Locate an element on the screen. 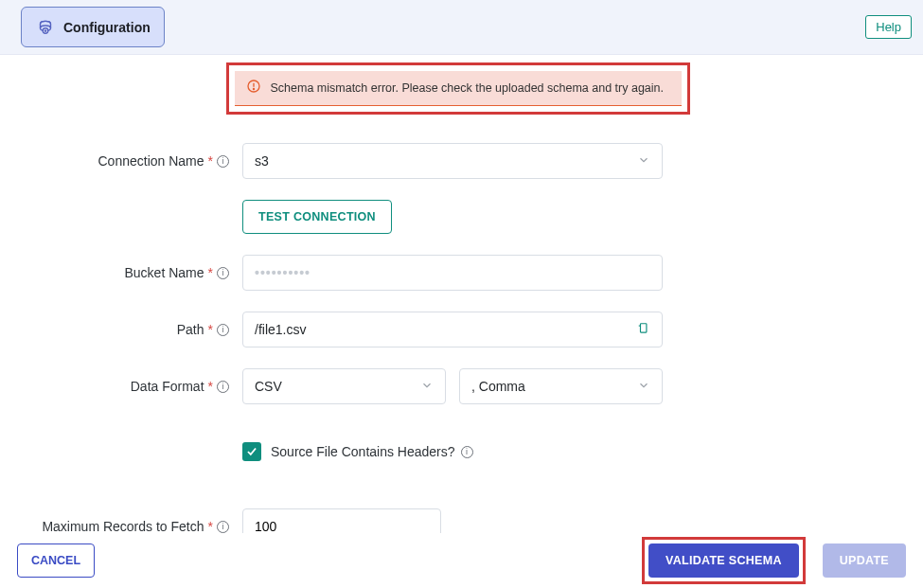 The image size is (923, 588). footer-right-group: VALIDATE SCHEMA UPDATE is located at coordinates (774, 561).